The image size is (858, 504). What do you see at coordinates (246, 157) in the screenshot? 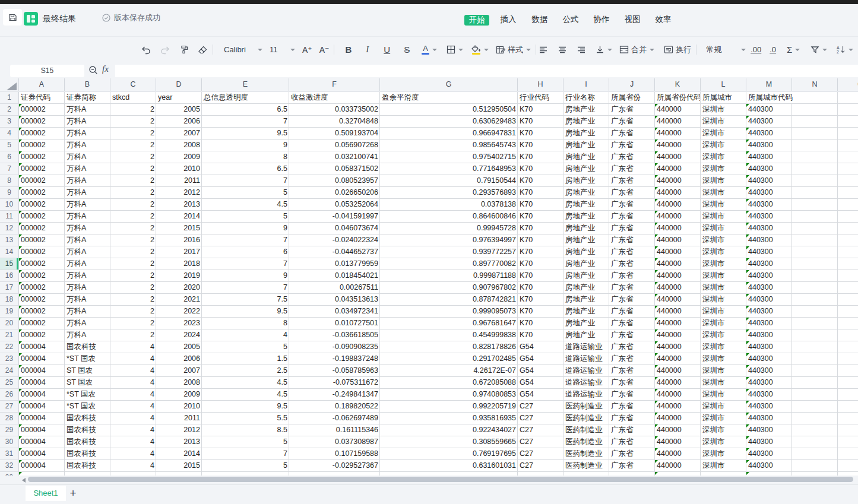
I see `cell-E6: 8` at bounding box center [246, 157].